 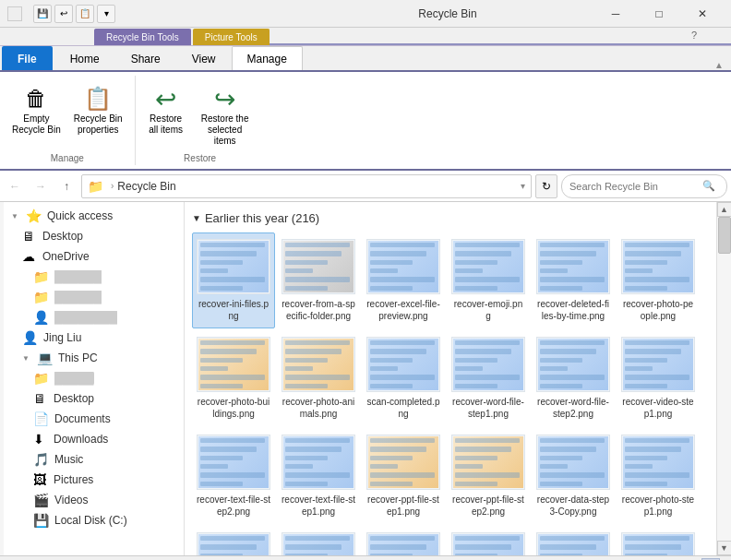 I want to click on breadcrumb-text: Recycle Bin, so click(x=146, y=186).